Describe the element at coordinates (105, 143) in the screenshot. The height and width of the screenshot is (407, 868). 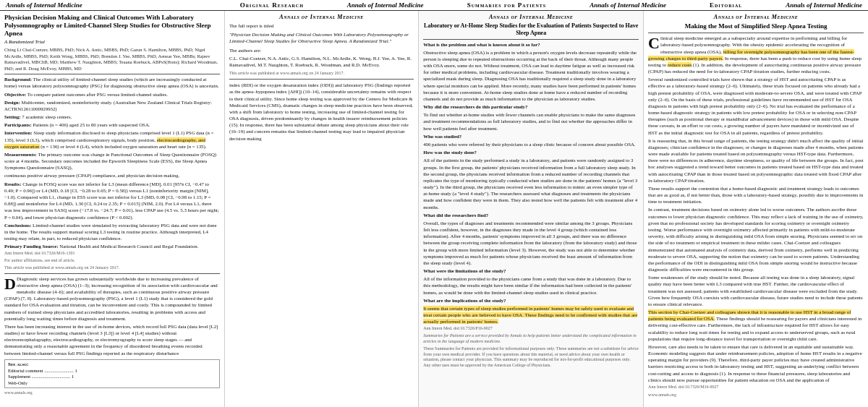
I see `highlight-ecg: electrocardiography, and oxygen saturati…` at that location.